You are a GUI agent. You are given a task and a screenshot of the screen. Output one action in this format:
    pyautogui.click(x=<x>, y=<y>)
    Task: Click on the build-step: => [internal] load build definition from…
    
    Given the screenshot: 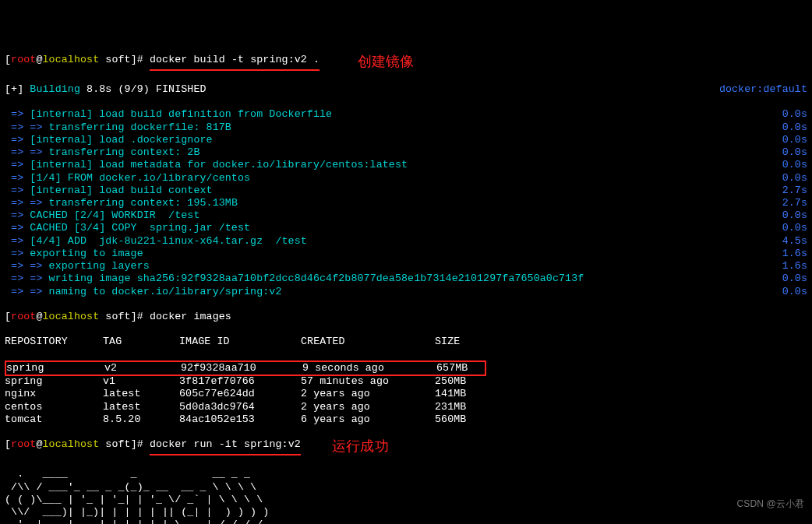 What is the action you would take?
    pyautogui.click(x=406, y=114)
    